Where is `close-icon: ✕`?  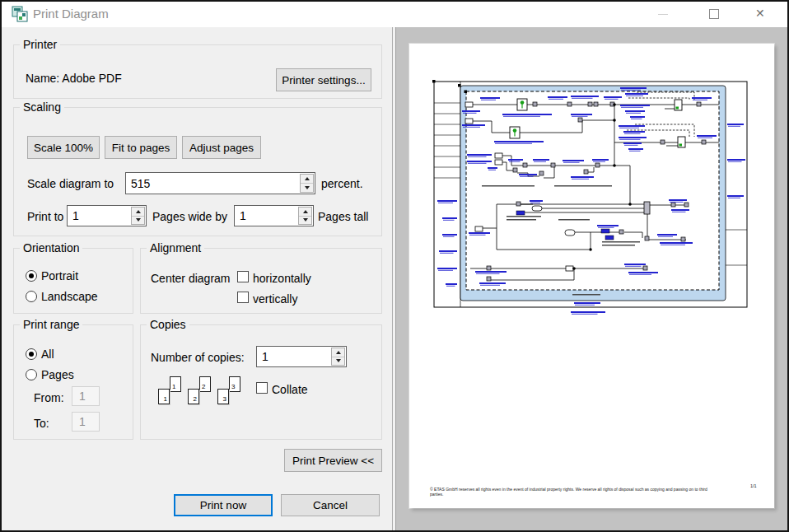 close-icon: ✕ is located at coordinates (760, 13).